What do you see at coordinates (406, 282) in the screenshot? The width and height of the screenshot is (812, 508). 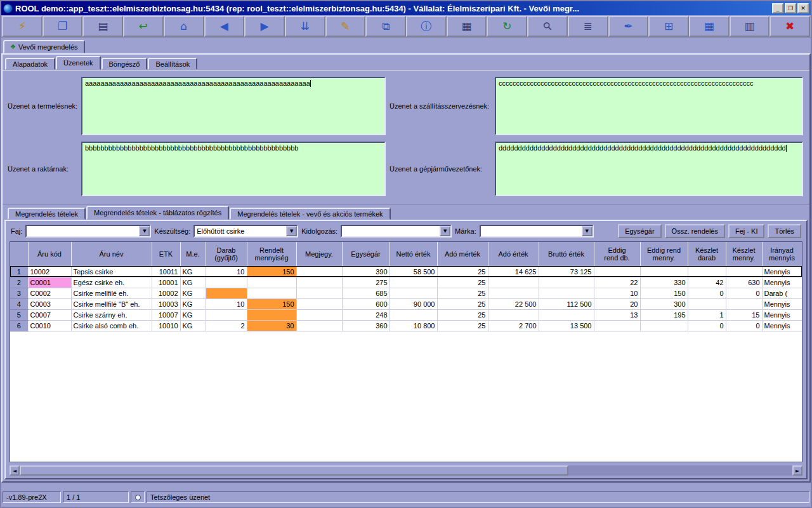 I see `table-row: 2C0001Egész csirke eh.10001KG27525223304…` at bounding box center [406, 282].